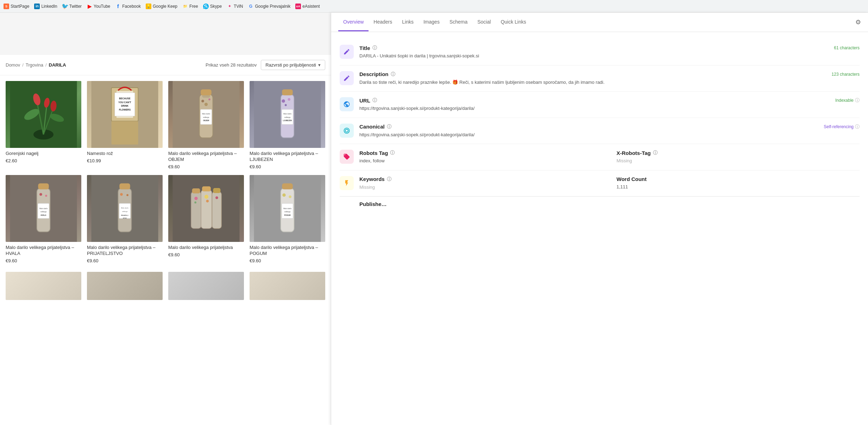 This screenshot has height=425, width=868. What do you see at coordinates (513, 23) in the screenshot?
I see `tab-quicklinks: Quick Links` at bounding box center [513, 23].